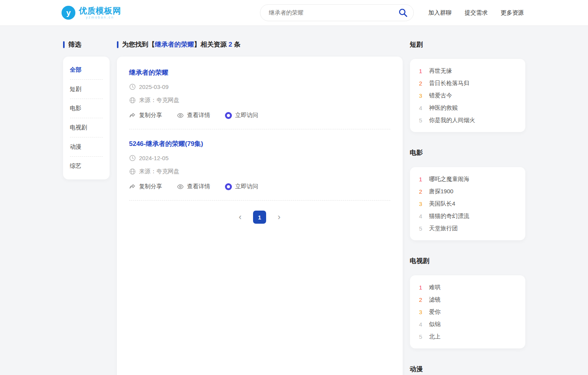 The width and height of the screenshot is (588, 375). Describe the element at coordinates (468, 370) in the screenshot. I see `ranking-section: 动漫 1 我独自升级 第二季 -起于暗影-` at that location.